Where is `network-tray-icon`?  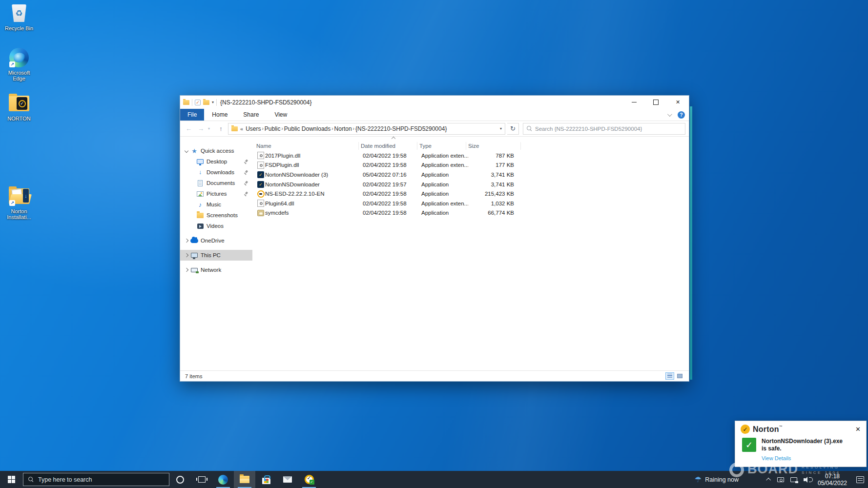 network-tray-icon is located at coordinates (794, 480).